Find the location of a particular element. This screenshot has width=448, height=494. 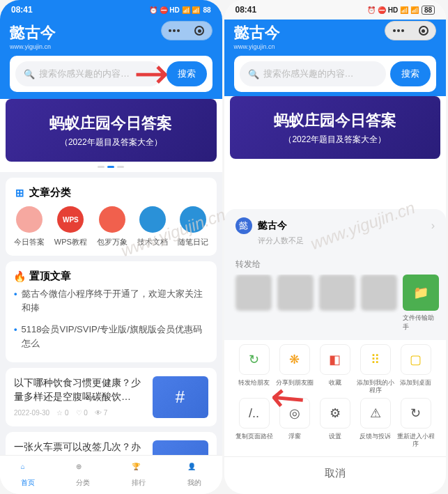

cancel-button: 取消 is located at coordinates (336, 475).